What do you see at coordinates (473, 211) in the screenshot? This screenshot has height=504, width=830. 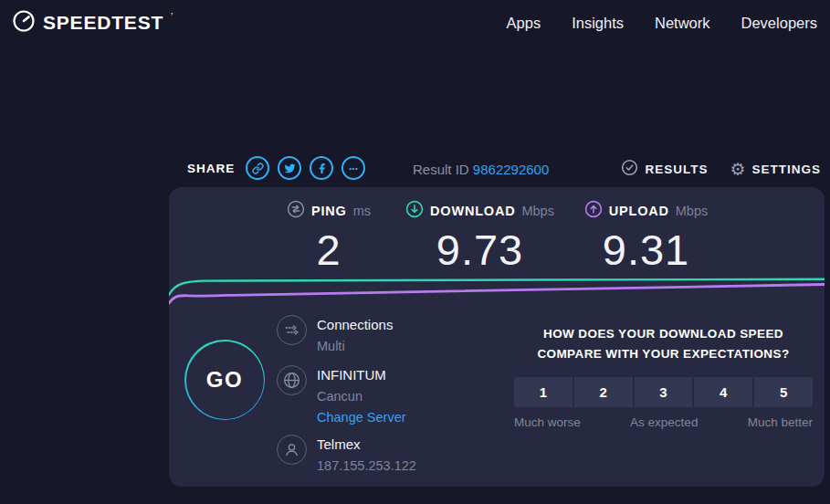 I see `download-label: DOWNLOAD` at bounding box center [473, 211].